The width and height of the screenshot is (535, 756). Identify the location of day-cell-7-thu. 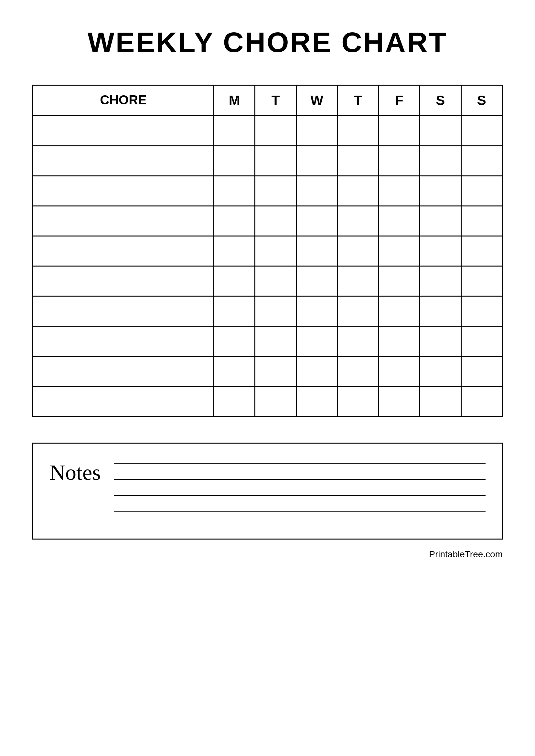
(358, 311).